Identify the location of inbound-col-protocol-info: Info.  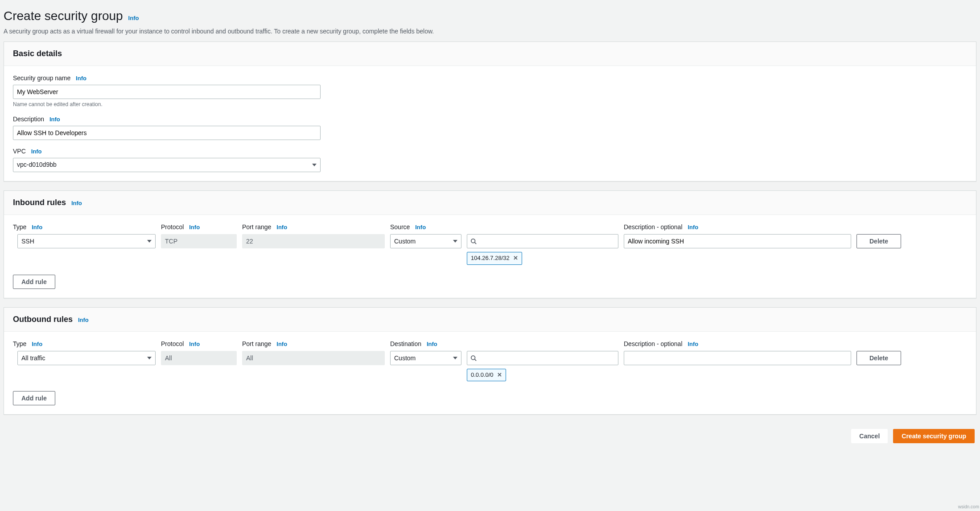
(194, 227).